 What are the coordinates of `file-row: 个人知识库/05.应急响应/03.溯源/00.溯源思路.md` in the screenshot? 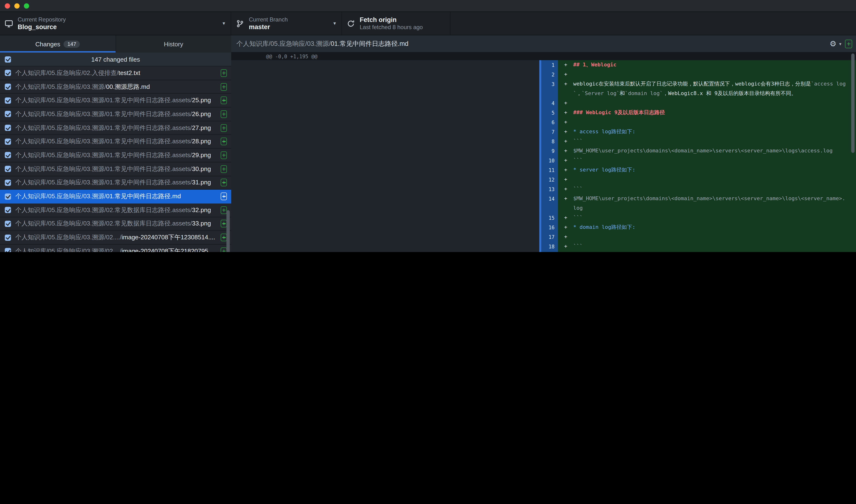 It's located at (115, 87).